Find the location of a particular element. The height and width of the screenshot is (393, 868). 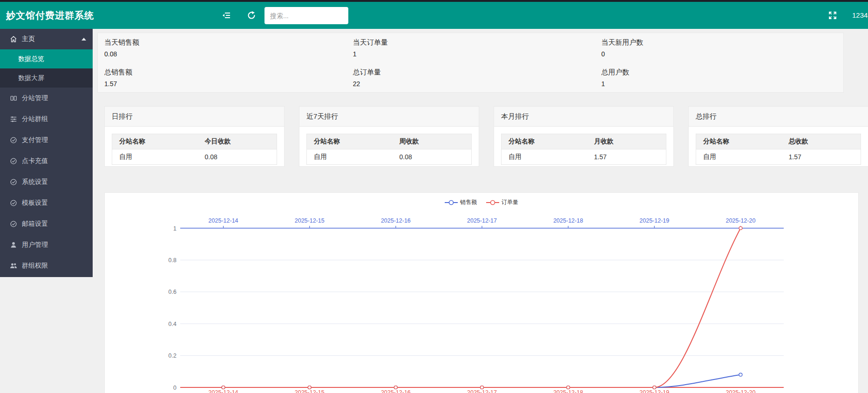

table-header-row: 分站名称月收款 is located at coordinates (584, 142).